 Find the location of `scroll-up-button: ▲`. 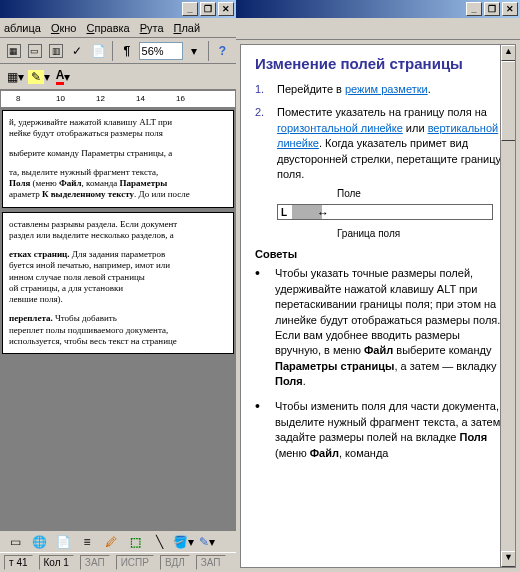

scroll-up-button: ▲ is located at coordinates (508, 53).